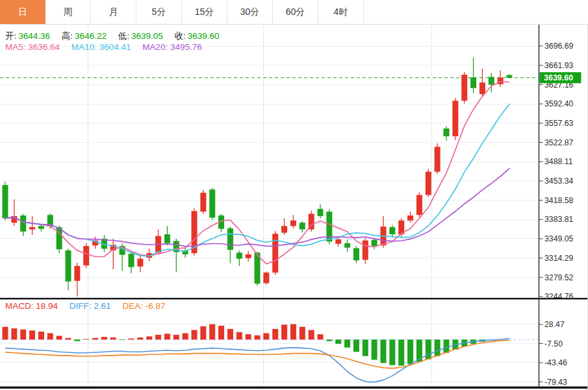  What do you see at coordinates (159, 12) in the screenshot?
I see `tab-5min: 5分` at bounding box center [159, 12].